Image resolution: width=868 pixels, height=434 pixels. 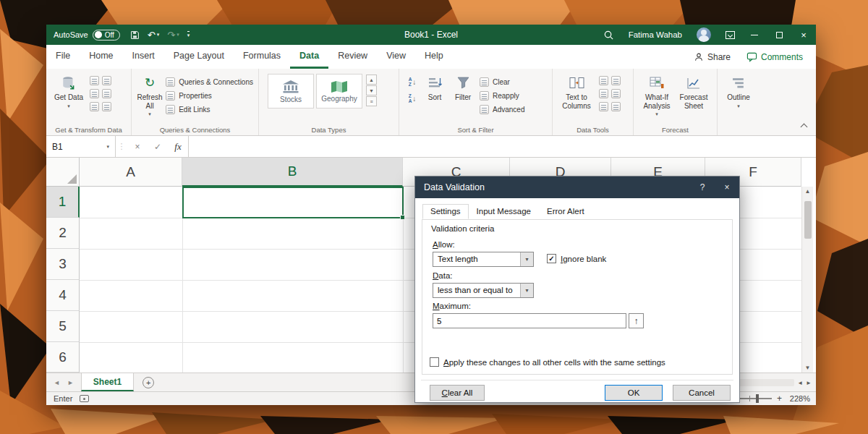 I want to click on user-name: Fatima Wahab, so click(x=655, y=35).